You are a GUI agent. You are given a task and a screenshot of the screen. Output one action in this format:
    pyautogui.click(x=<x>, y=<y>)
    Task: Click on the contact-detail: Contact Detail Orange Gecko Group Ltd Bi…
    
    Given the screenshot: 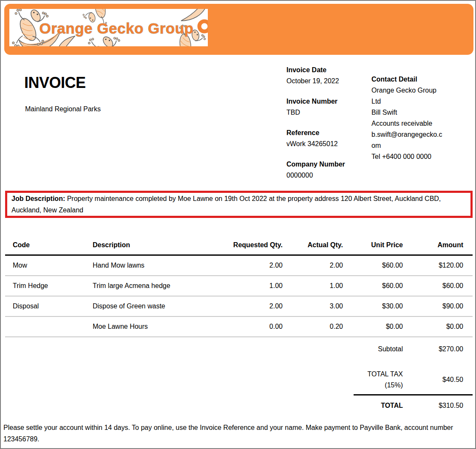 What is the action you would take?
    pyautogui.click(x=408, y=118)
    